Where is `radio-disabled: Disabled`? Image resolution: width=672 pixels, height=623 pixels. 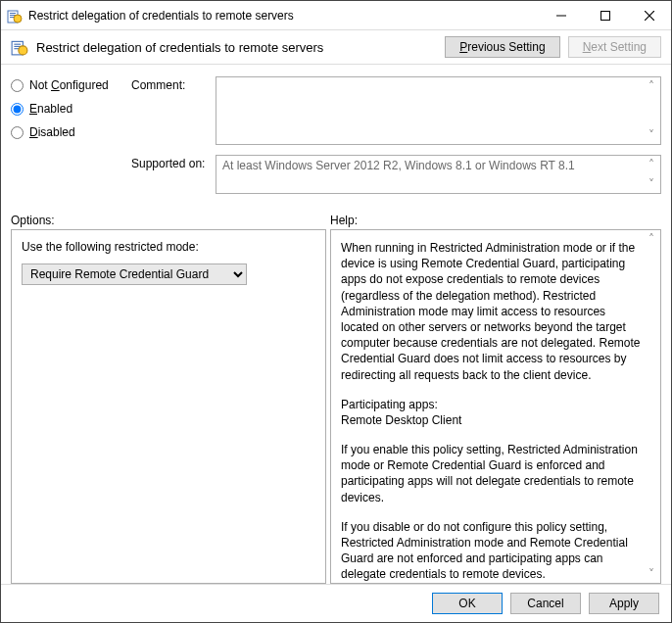 radio-disabled: Disabled is located at coordinates (67, 132).